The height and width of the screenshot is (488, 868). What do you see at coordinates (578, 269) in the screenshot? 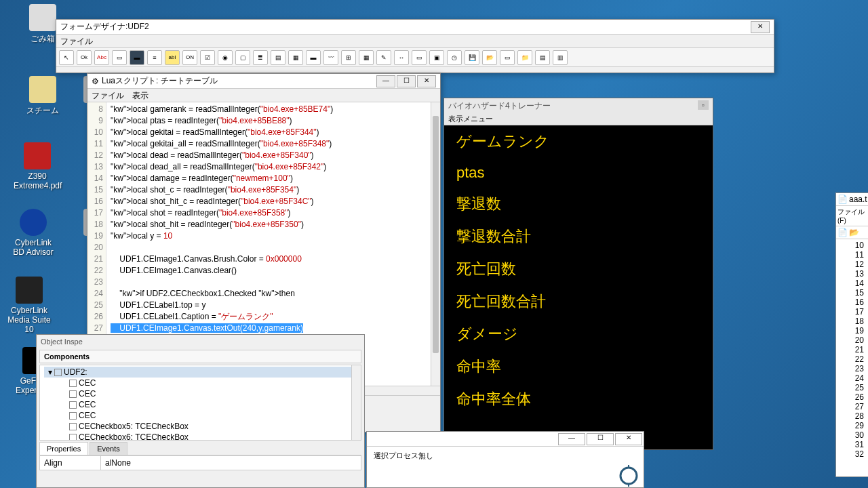
I see `trainer-item: 死亡回数` at bounding box center [578, 269].